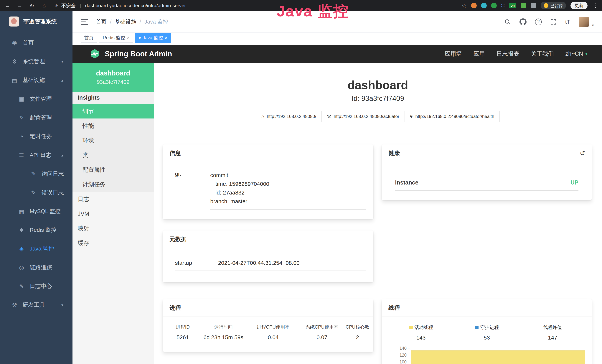 The width and height of the screenshot is (602, 364). I want to click on java-monitor-icon: ◈, so click(22, 249).